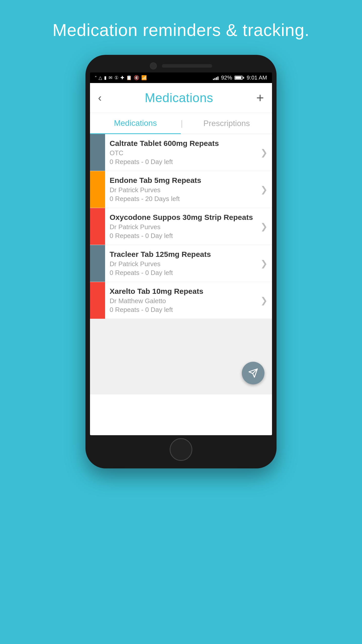  I want to click on med-name-4: Xarelto Tab 10mg Repeats, so click(183, 291).